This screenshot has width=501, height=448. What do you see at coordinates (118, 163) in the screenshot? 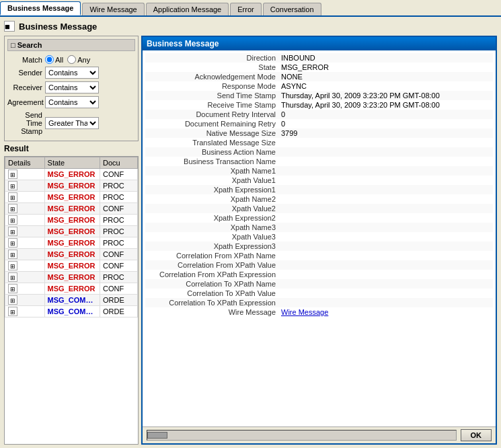
I see `col-doc: Docu` at bounding box center [118, 163].